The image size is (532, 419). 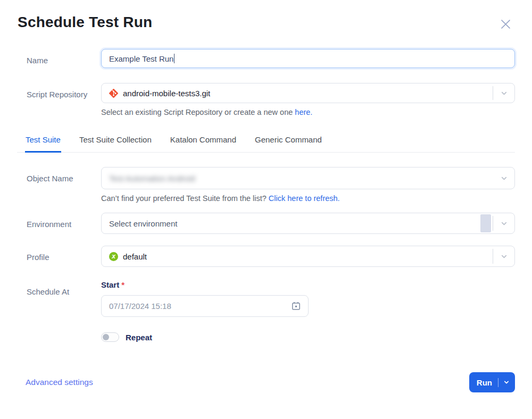 What do you see at coordinates (308, 337) in the screenshot?
I see `repeat-toggle-row: Repeat` at bounding box center [308, 337].